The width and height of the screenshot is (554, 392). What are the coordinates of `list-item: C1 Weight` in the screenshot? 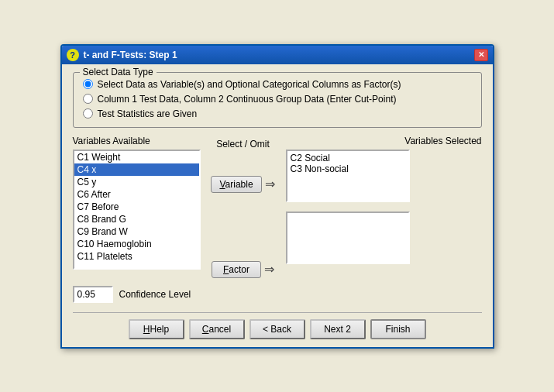 It's located at (136, 157).